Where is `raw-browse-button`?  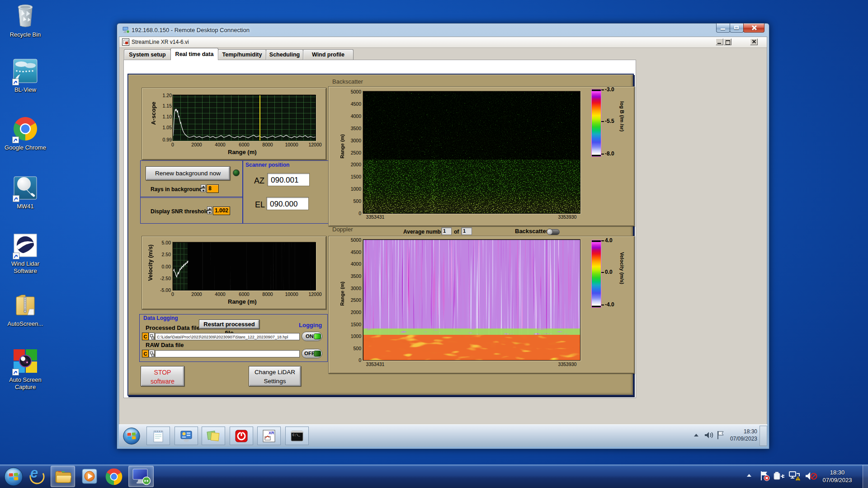
raw-browse-button is located at coordinates (152, 353).